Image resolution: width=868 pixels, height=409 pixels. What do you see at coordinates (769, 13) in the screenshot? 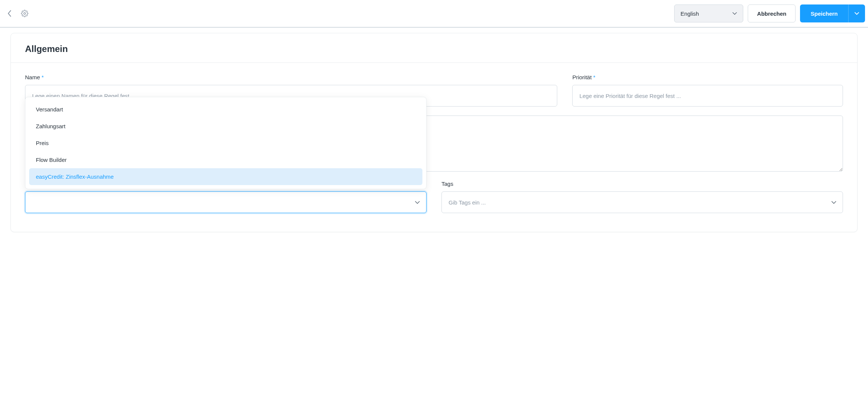
I see `top-right-actions: English Abbrechen Speichern` at bounding box center [769, 13].